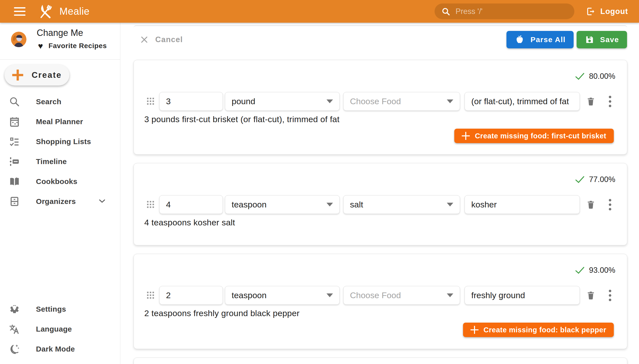 The image size is (639, 364). Describe the element at coordinates (60, 349) in the screenshot. I see `sidebar-item-dark-mode: Dark Mode` at that location.